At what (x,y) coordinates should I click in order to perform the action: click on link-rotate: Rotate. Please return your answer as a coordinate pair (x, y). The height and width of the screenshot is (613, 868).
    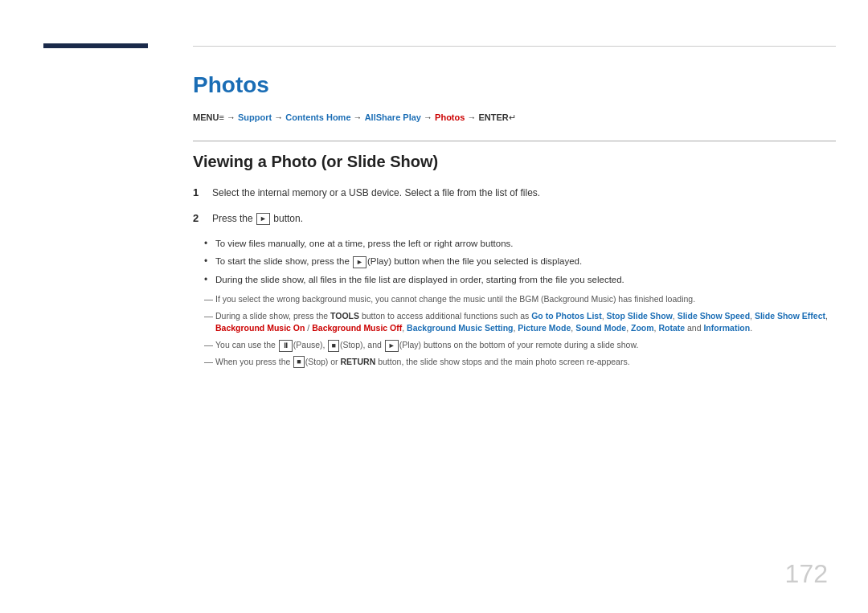
    Looking at the image, I should click on (672, 328).